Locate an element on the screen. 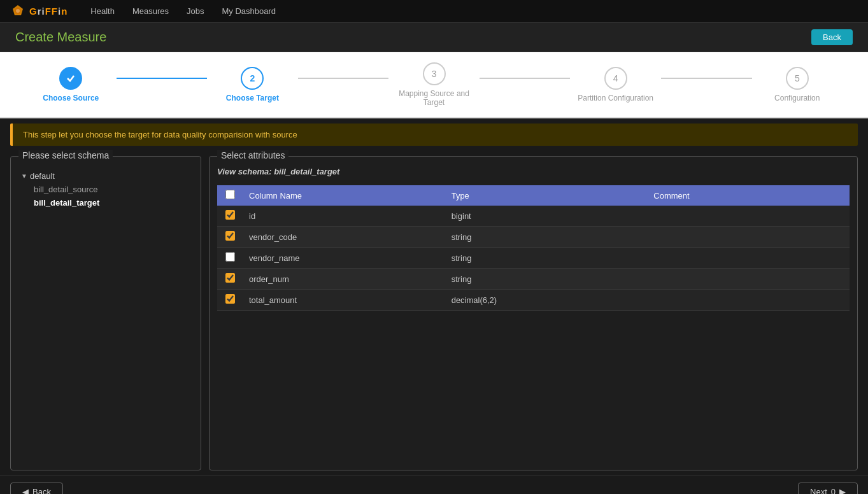 This screenshot has height=494, width=868. tree-root-default: ▼ default is located at coordinates (106, 176).